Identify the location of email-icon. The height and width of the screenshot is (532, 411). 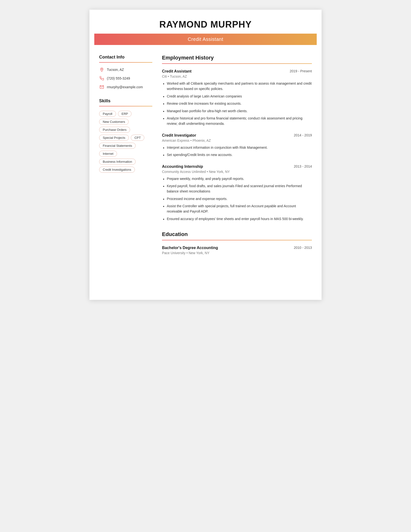
(102, 87).